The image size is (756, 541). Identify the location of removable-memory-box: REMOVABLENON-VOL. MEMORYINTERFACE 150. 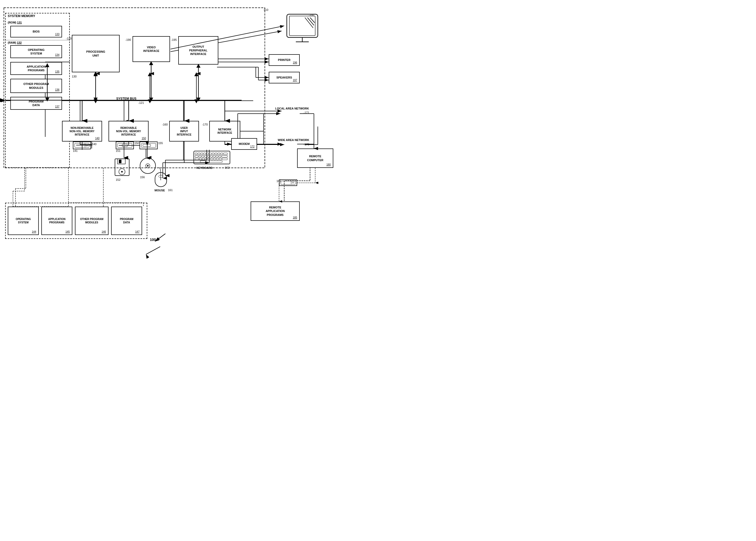
(129, 131).